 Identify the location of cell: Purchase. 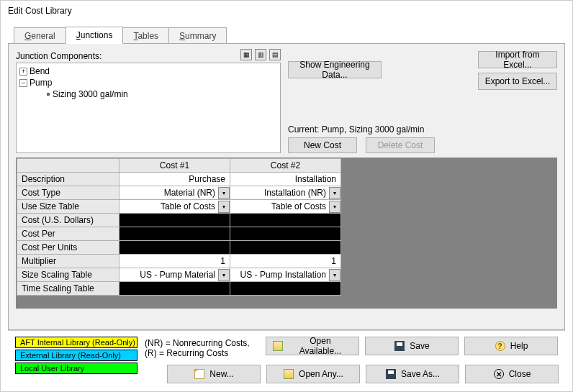
(175, 180).